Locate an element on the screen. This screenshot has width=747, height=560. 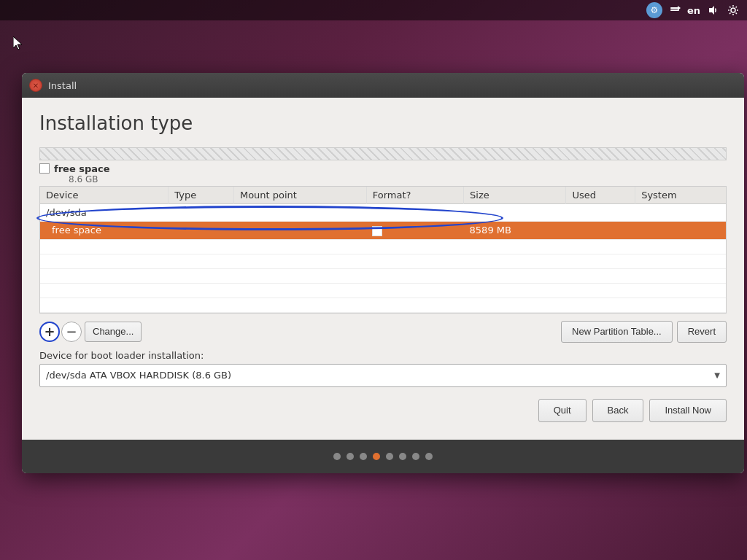
used-cell is located at coordinates (601, 213).